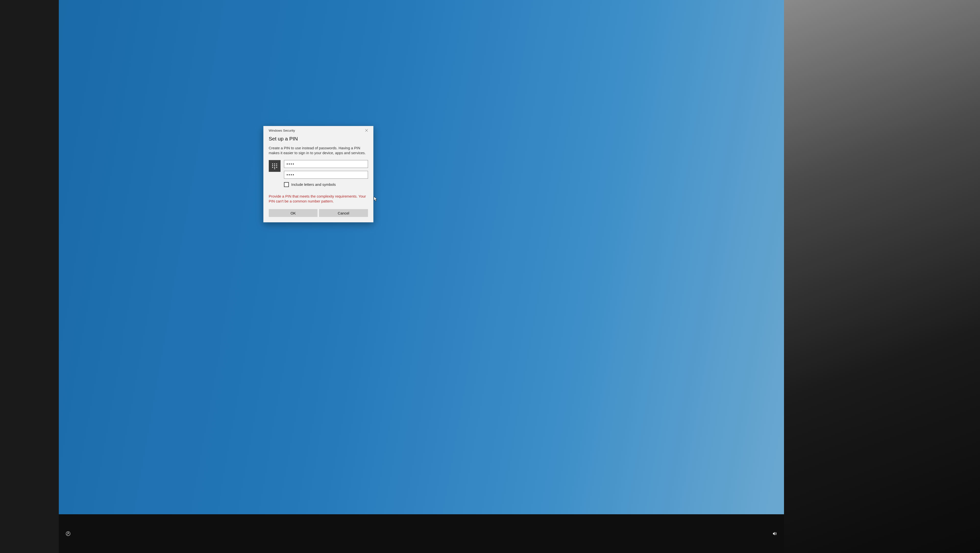 The image size is (980, 553). Describe the element at coordinates (318, 178) in the screenshot. I see `dialog-body: Set up a PIN Create a PIN to use instead…` at that location.